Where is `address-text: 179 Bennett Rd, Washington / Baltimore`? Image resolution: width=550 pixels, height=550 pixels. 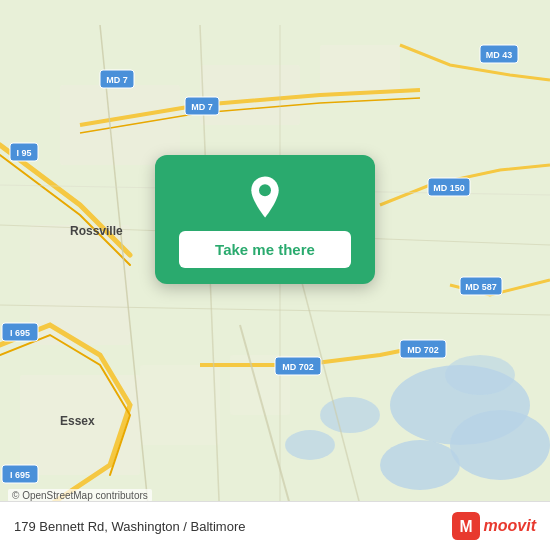 address-text: 179 Bennett Rd, Washington / Baltimore is located at coordinates (130, 526).